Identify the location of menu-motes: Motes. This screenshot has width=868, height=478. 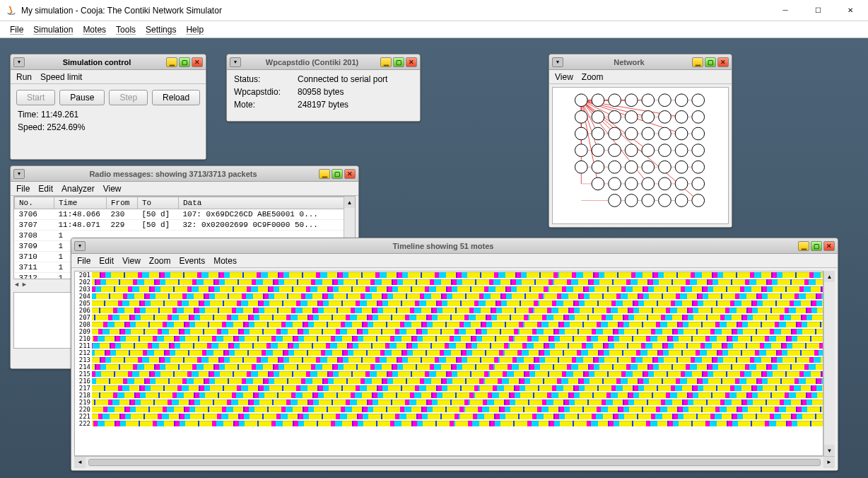
(95, 30).